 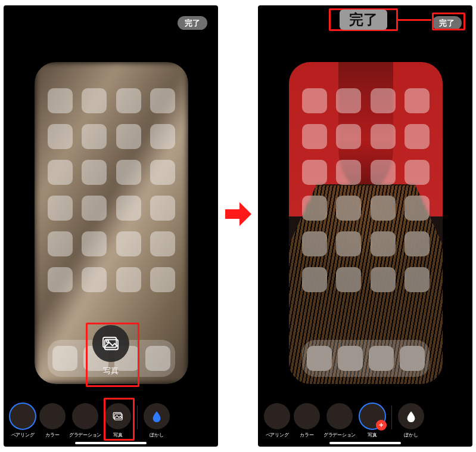 I want to click on option-photo: + 写真, so click(x=372, y=421).